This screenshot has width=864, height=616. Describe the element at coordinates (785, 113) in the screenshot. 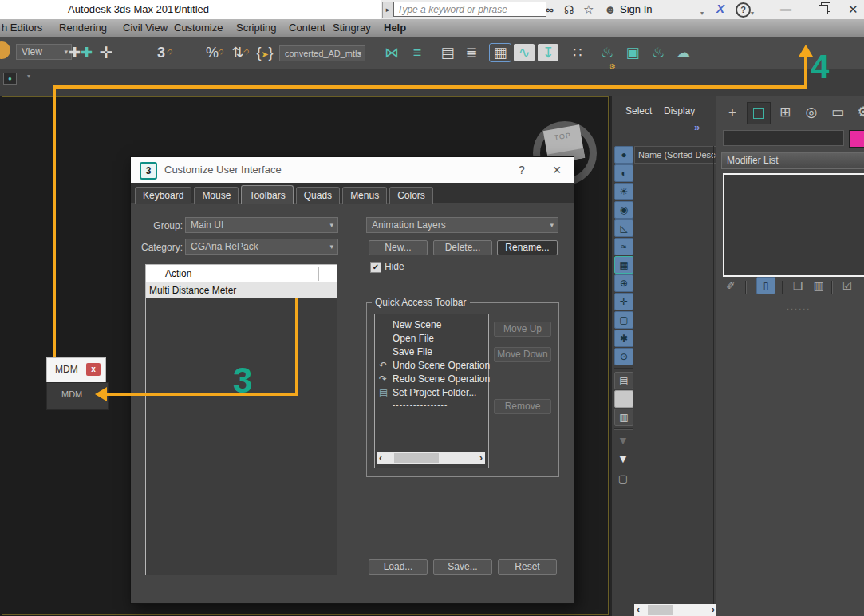

I see `tab-hierarchy: ⊞` at that location.